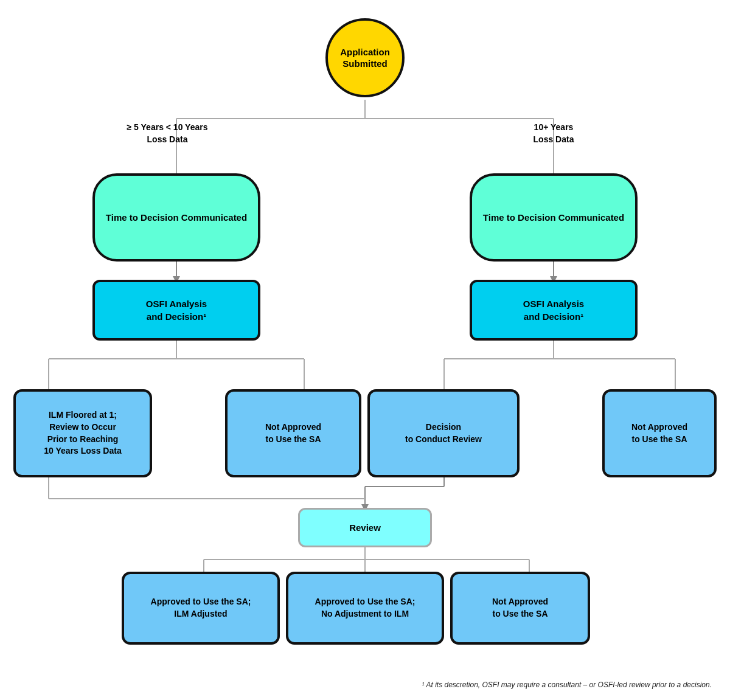 The image size is (730, 700). What do you see at coordinates (365, 58) in the screenshot?
I see `app-submitted-label: Application Submitted` at bounding box center [365, 58].